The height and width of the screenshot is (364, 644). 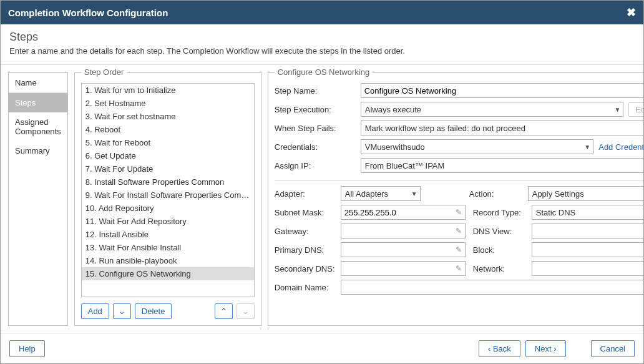 What do you see at coordinates (315, 110) in the screenshot?
I see `step-execution-label: Step Execution:` at bounding box center [315, 110].